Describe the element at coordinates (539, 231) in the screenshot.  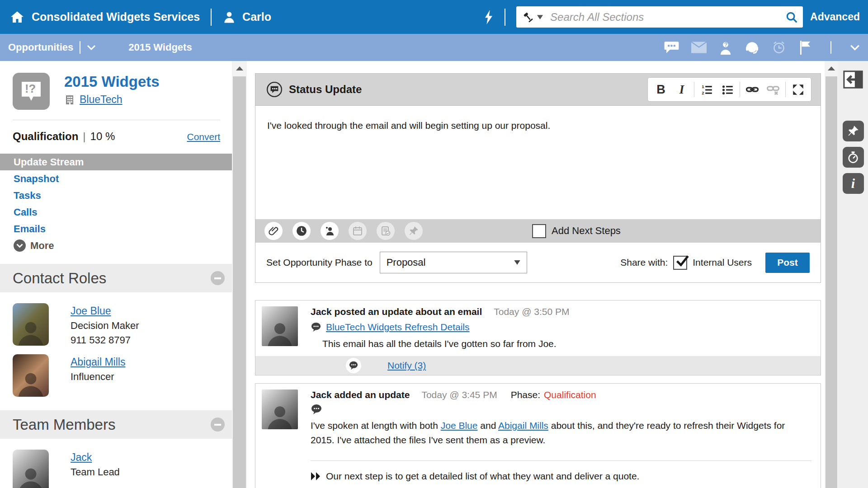
I see `add-next-steps-checkbox` at that location.